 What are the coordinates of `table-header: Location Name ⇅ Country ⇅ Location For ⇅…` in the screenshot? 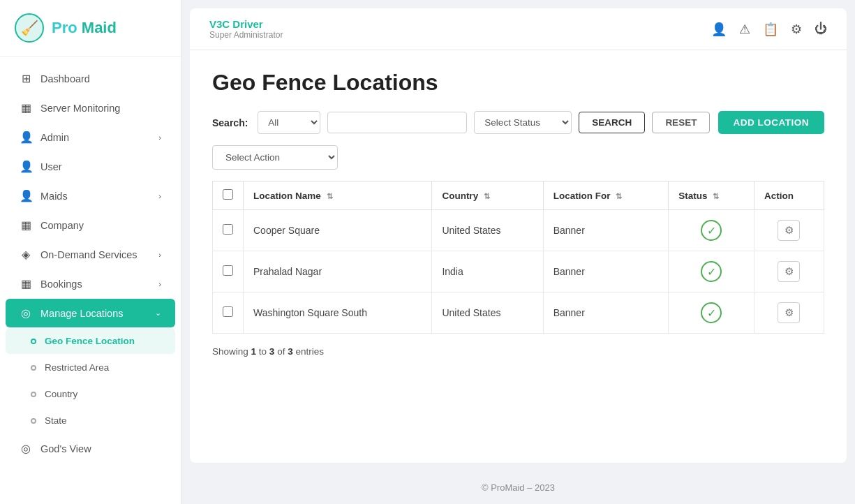 It's located at (519, 195).